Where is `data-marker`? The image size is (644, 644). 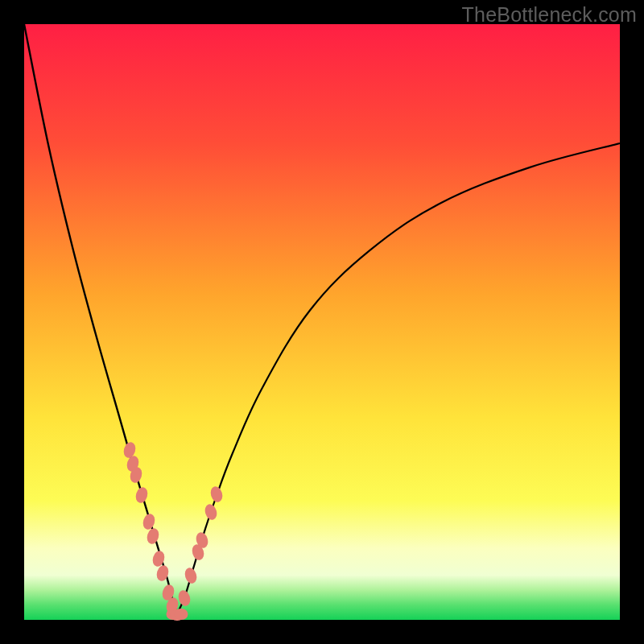
data-marker is located at coordinates (182, 614).